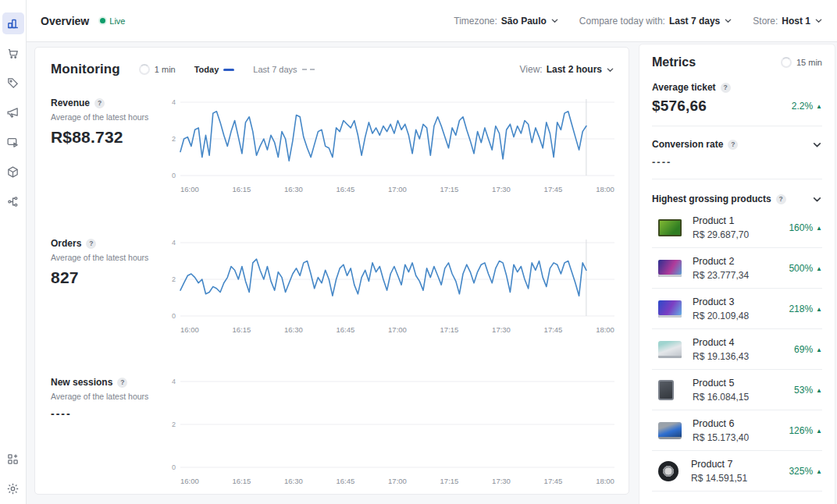 The image size is (837, 504). What do you see at coordinates (712, 199) in the screenshot?
I see `highest-grossing-label: Highest grossing products` at bounding box center [712, 199].